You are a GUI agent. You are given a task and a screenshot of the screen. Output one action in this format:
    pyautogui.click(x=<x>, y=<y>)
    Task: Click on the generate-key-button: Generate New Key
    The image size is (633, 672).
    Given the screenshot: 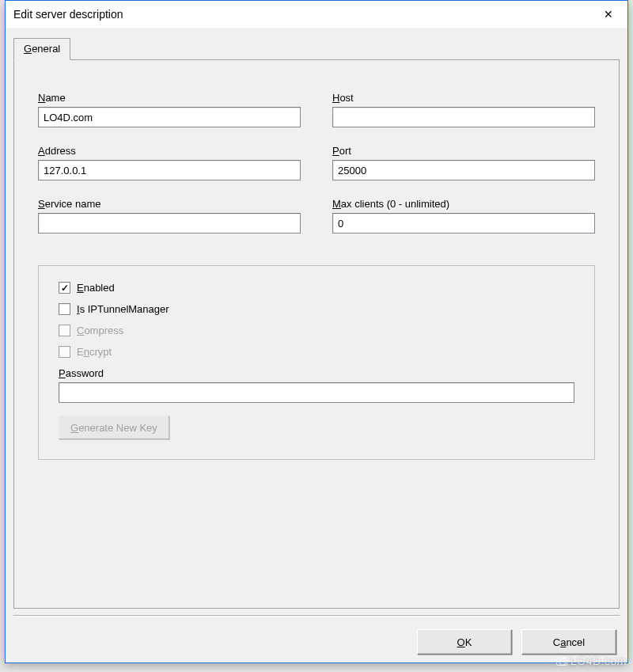 What is the action you would take?
    pyautogui.click(x=114, y=427)
    